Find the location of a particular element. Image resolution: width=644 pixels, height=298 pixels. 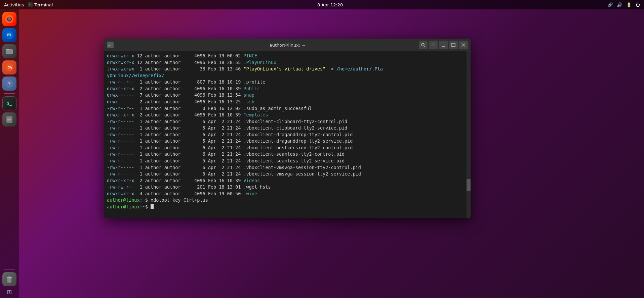

terminal-app-label: Terminal is located at coordinates (44, 5).